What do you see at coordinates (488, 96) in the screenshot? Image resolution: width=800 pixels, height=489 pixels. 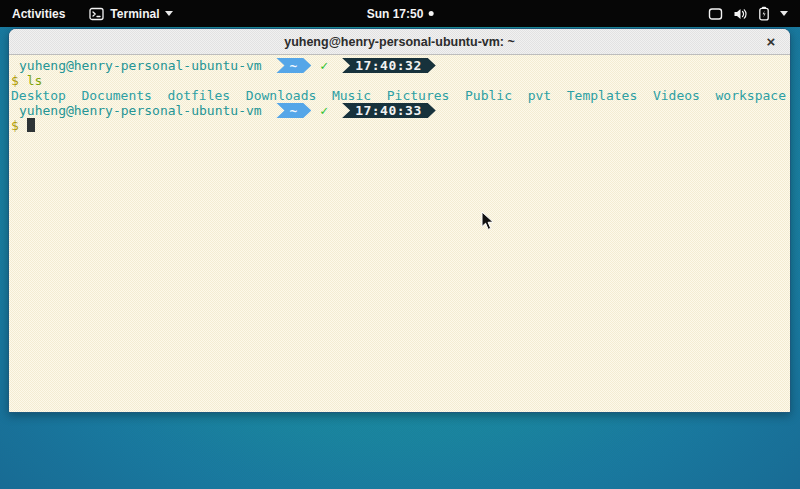 I see `directory-name: Public` at bounding box center [488, 96].